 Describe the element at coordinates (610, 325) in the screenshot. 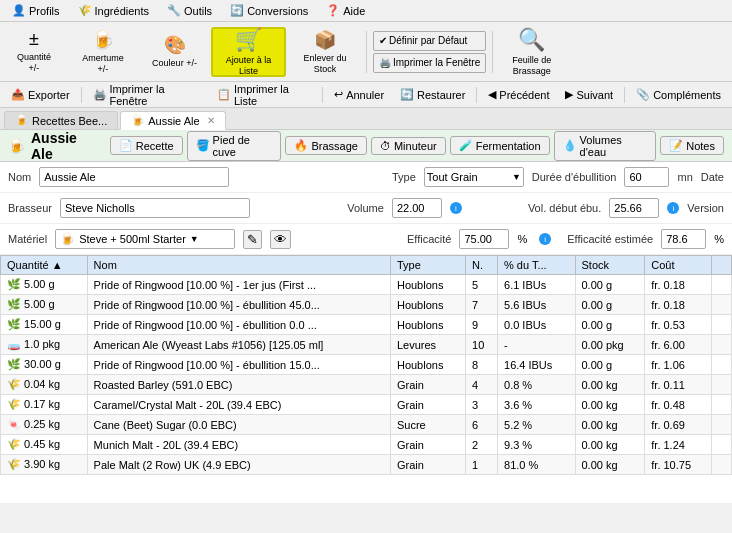

I see `cell-stock: 0.00 g` at that location.